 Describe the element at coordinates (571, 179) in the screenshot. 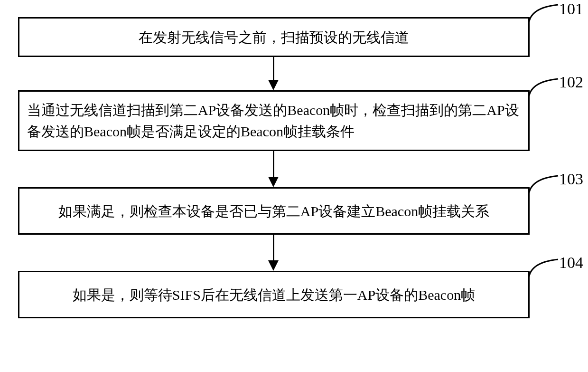

I see `step-label-103: 103` at that location.